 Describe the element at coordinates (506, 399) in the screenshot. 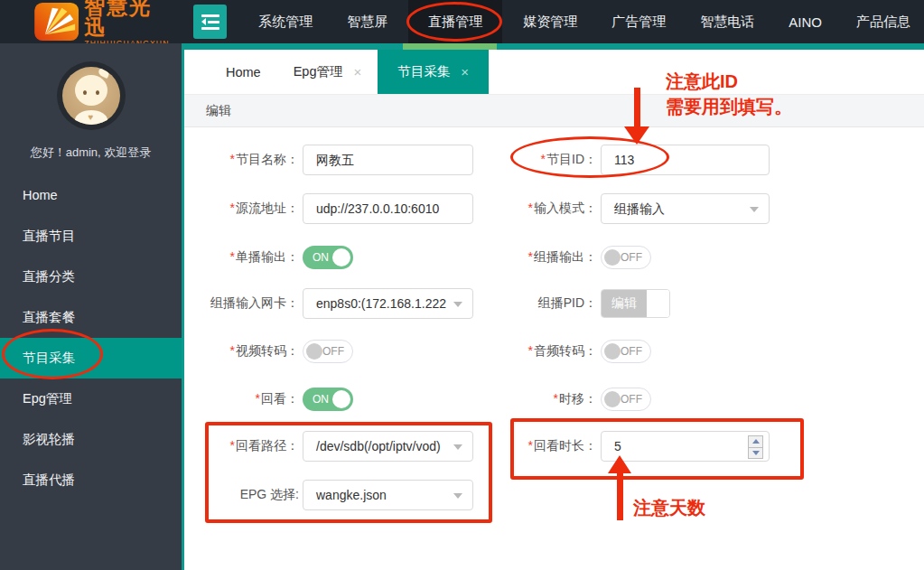

I see `timeshift-label: *时移：` at that location.